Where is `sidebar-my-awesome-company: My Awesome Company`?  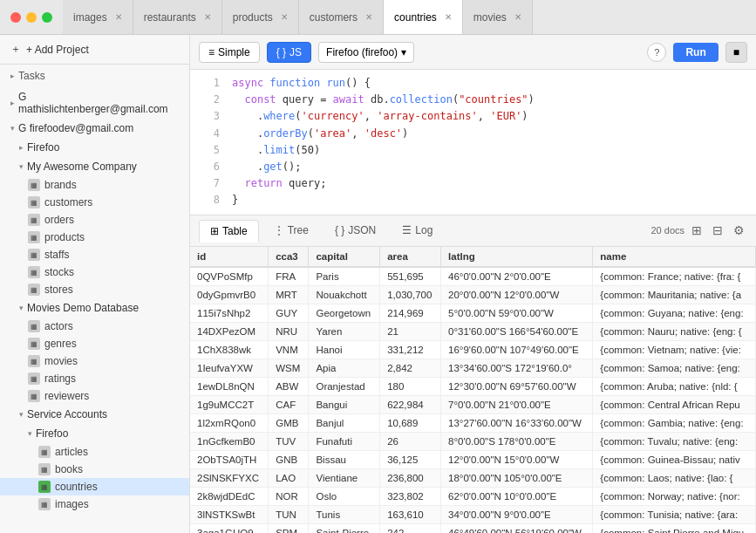 sidebar-my-awesome-company: My Awesome Company is located at coordinates (94, 167).